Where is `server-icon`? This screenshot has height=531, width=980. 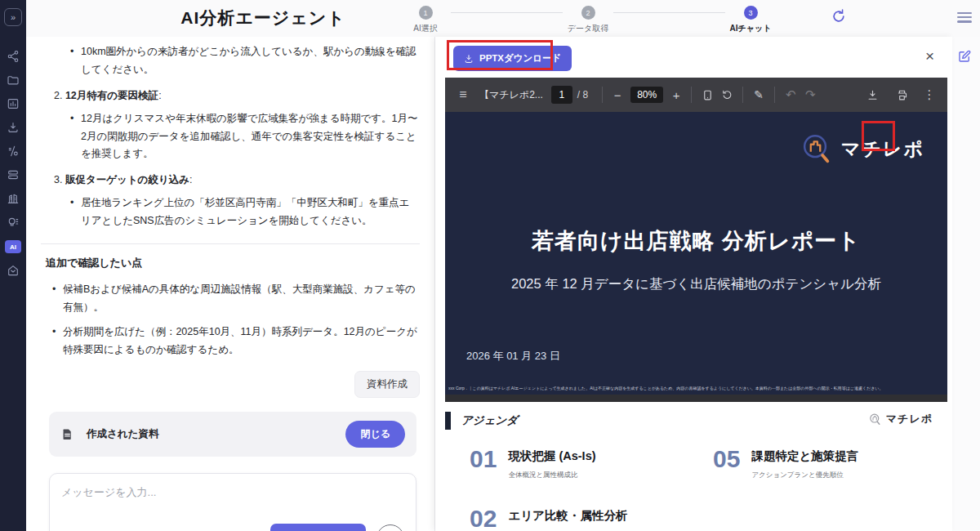
server-icon is located at coordinates (13, 175).